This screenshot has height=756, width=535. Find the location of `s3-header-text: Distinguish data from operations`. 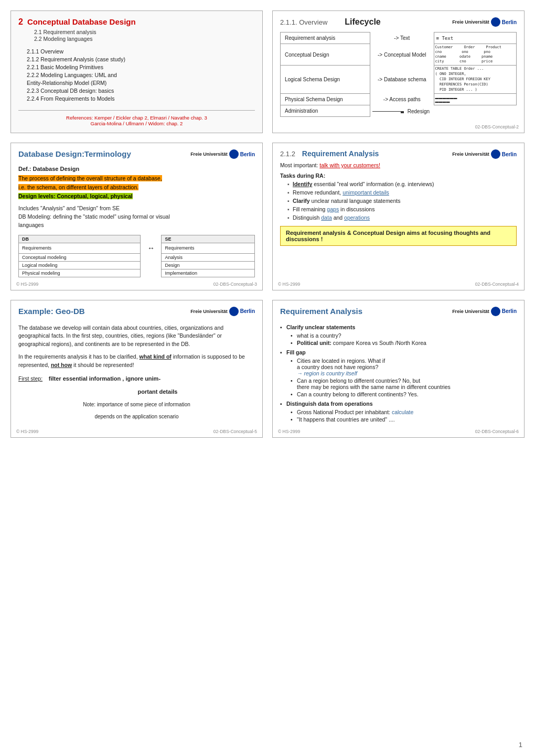

s3-header-text: Distinguish data from operations is located at coordinates (329, 404).